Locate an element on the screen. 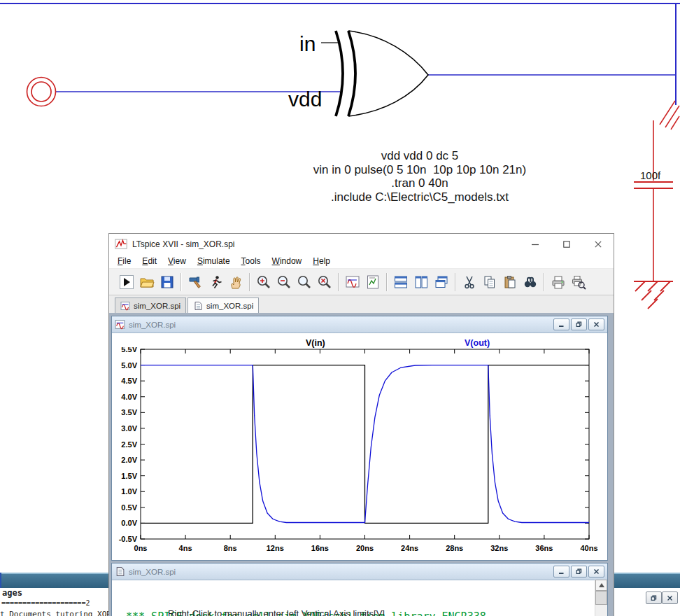  netlist-window-titlebar: sim_XOR.spi is located at coordinates (360, 572).